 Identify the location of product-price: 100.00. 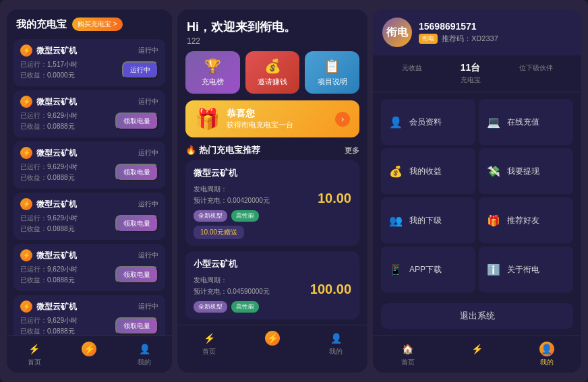
(330, 290).